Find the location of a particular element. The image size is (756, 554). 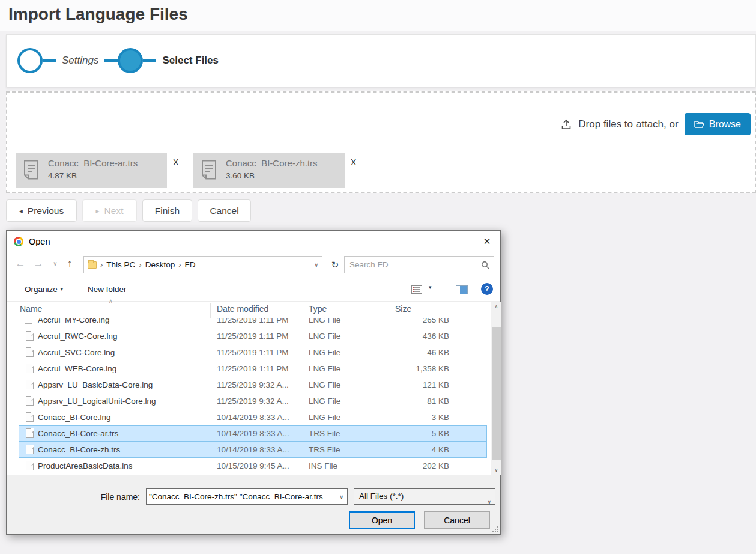

step-label-select-files: Select Files is located at coordinates (190, 61).